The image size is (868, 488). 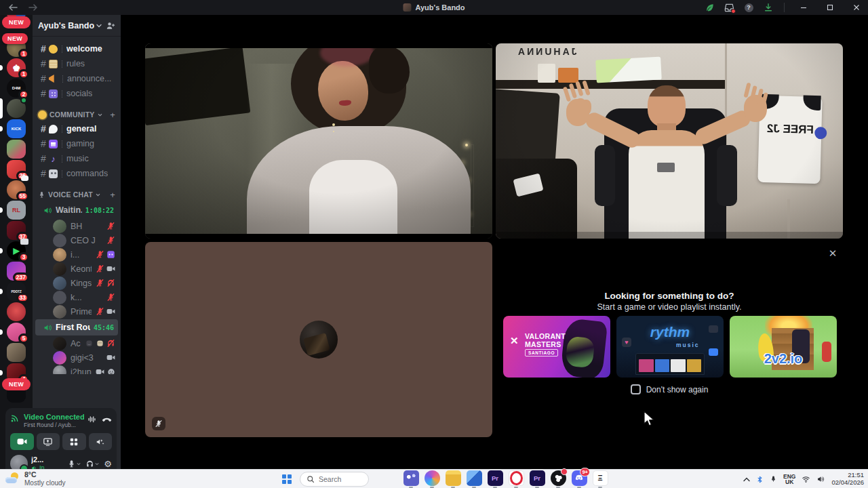 What do you see at coordinates (47, 210) in the screenshot?
I see `speaker-live-icon` at bounding box center [47, 210].